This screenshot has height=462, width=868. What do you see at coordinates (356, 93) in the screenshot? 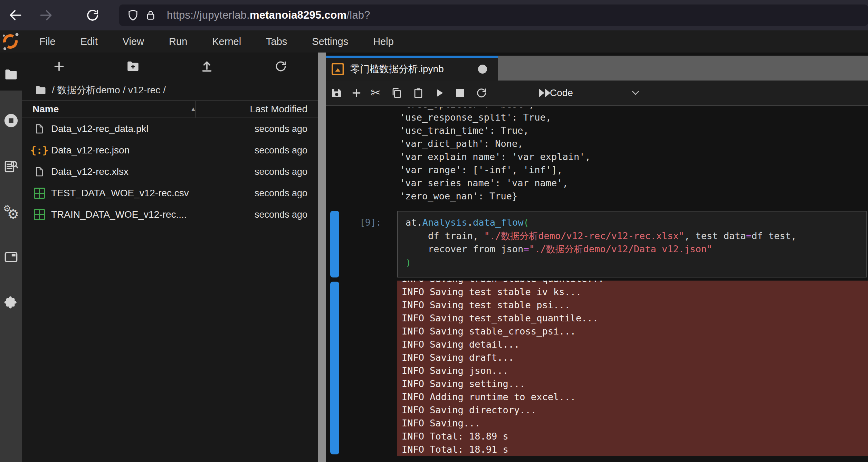
I see `insert-cell-button` at bounding box center [356, 93].